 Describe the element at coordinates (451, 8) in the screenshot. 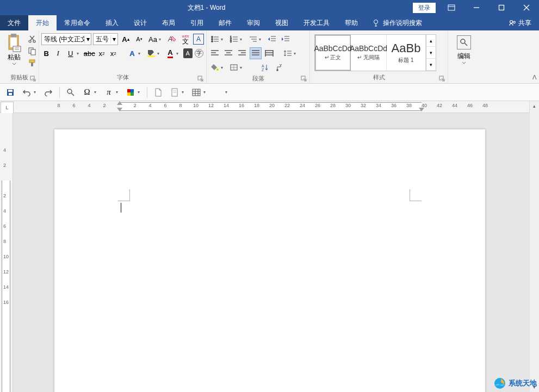

I see `ribbon-display-options-button` at that location.